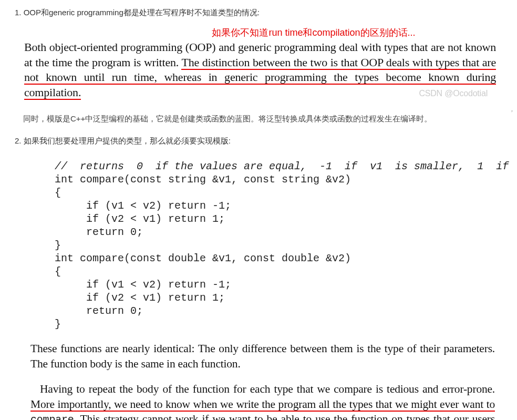 This screenshot has width=517, height=420. Describe the element at coordinates (263, 416) in the screenshot. I see `para3-underline-b: . This strategy cannot work if we want t…` at that location.